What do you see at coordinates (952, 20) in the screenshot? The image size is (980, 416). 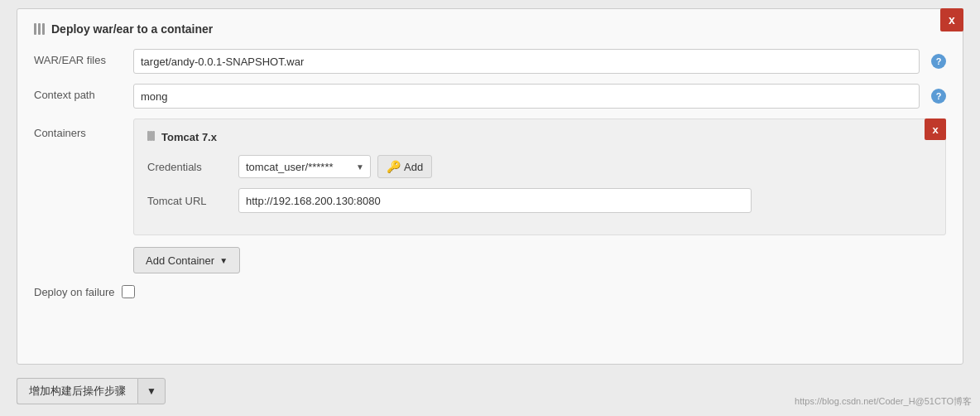 I see `panel-close-button: x` at bounding box center [952, 20].